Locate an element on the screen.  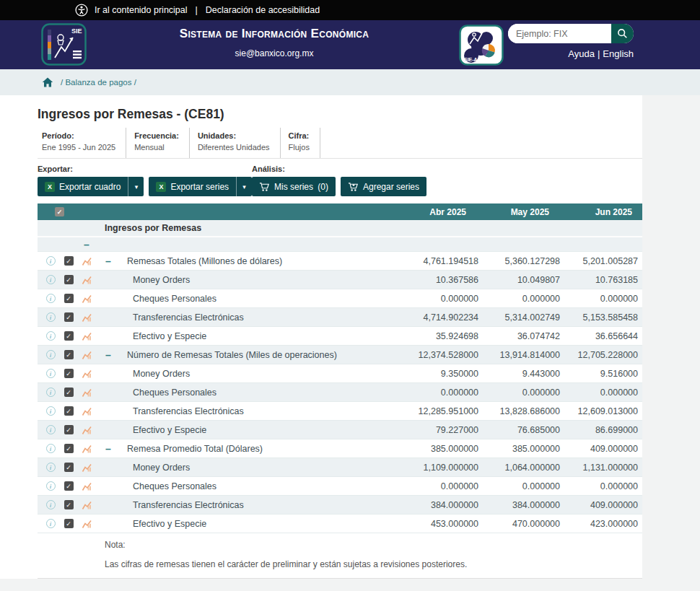
skip-to-content-link: Ir al contenido principal is located at coordinates (141, 10).